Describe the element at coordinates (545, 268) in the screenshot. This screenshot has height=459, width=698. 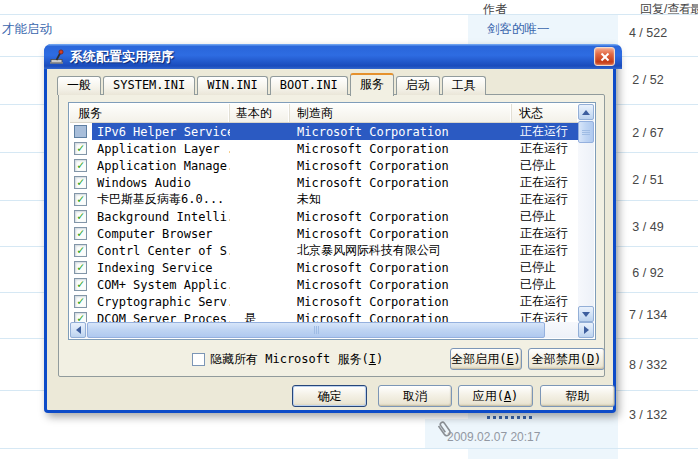
I see `service-status: 已停止` at that location.